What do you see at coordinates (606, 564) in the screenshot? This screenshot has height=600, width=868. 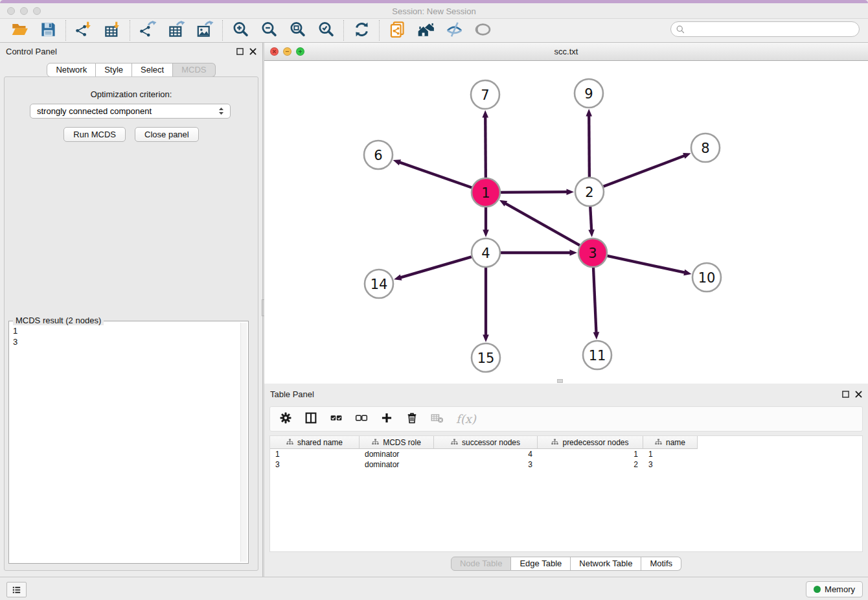 I see `table-tab-network-table: Network Table` at bounding box center [606, 564].